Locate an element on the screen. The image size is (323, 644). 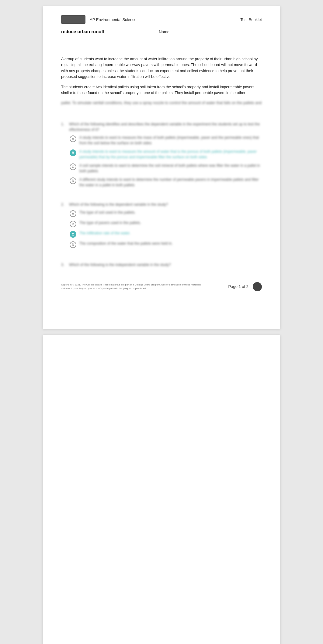
page-number-area: Page 1 of 2 is located at coordinates (245, 287).